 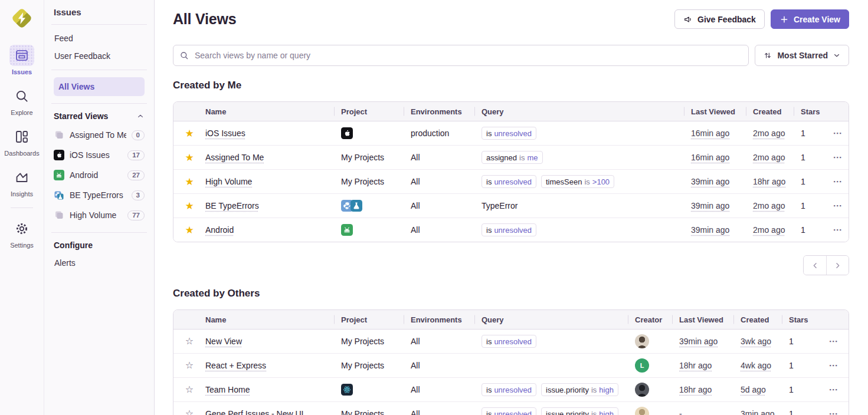 I want to click on column-header-menu, so click(x=833, y=320).